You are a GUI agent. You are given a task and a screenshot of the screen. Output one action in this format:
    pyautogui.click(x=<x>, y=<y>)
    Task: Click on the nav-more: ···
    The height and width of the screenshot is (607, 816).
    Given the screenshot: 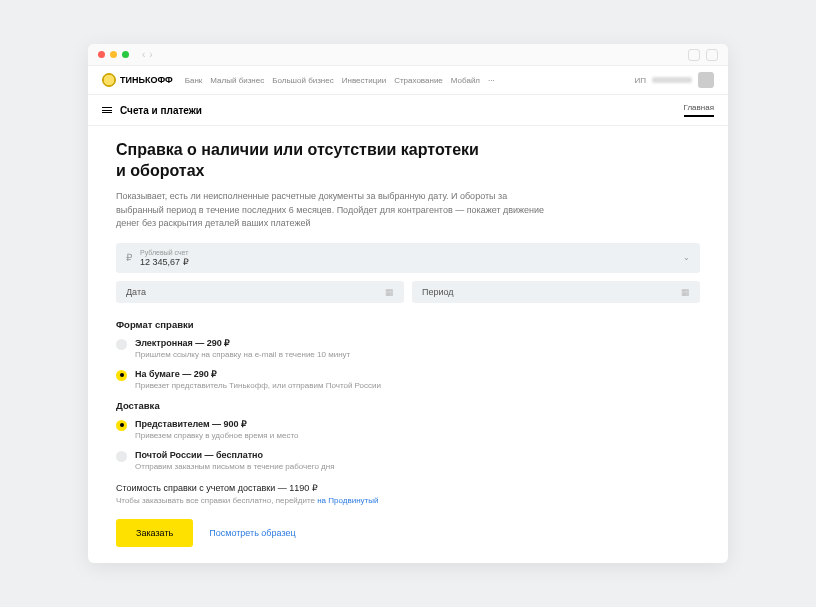 What is the action you would take?
    pyautogui.click(x=492, y=80)
    